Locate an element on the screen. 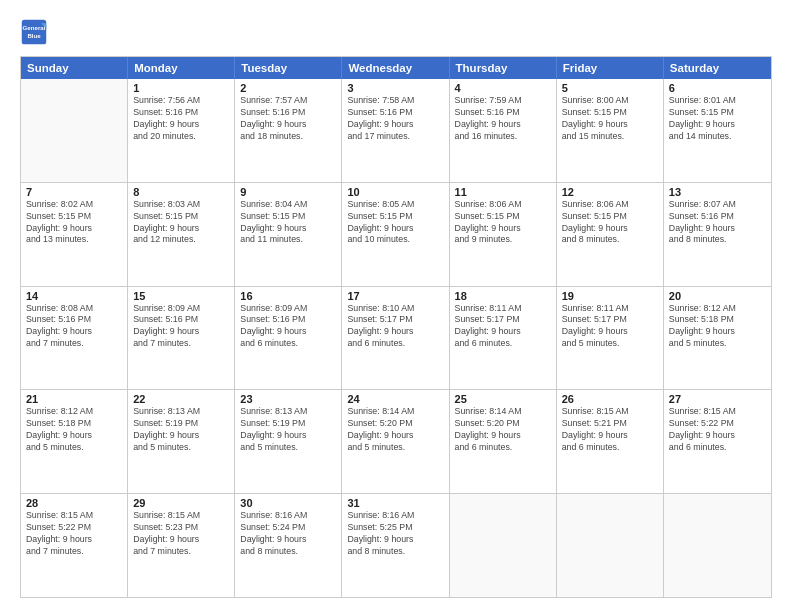 The height and width of the screenshot is (612, 792). day-number: 4 is located at coordinates (503, 88).